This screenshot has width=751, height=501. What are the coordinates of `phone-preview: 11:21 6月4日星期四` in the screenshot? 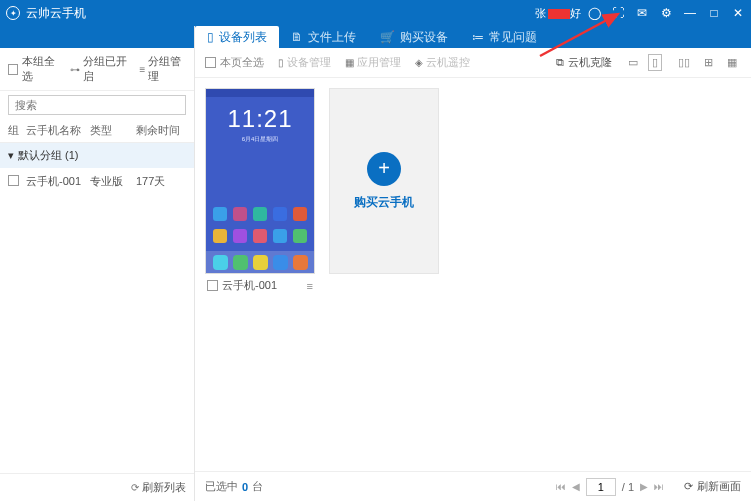 It's located at (260, 181).